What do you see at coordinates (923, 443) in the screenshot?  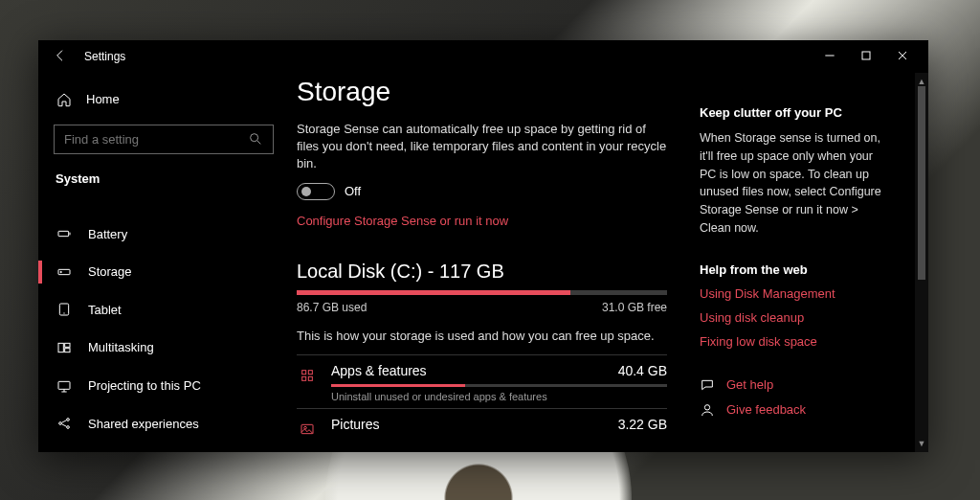 I see `scroll-down-icon: ▼` at bounding box center [923, 443].